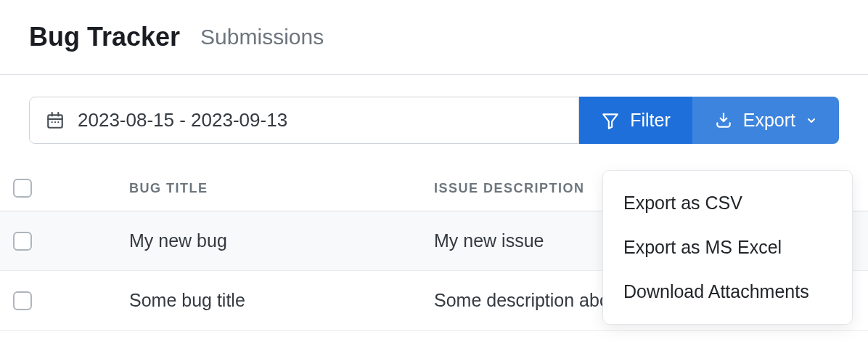  I want to click on chevron-down-icon, so click(811, 121).